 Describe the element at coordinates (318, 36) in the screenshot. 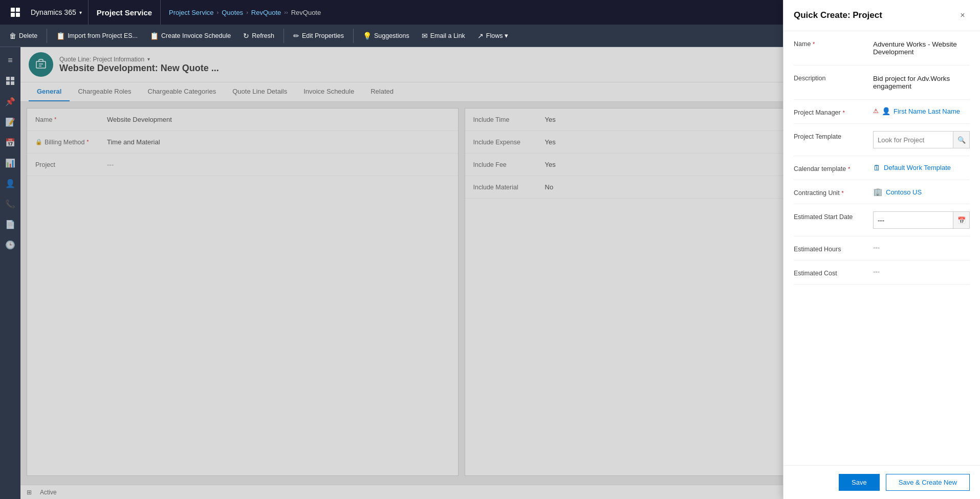

I see `edit-properties-button: ✏ Edit Properties` at that location.